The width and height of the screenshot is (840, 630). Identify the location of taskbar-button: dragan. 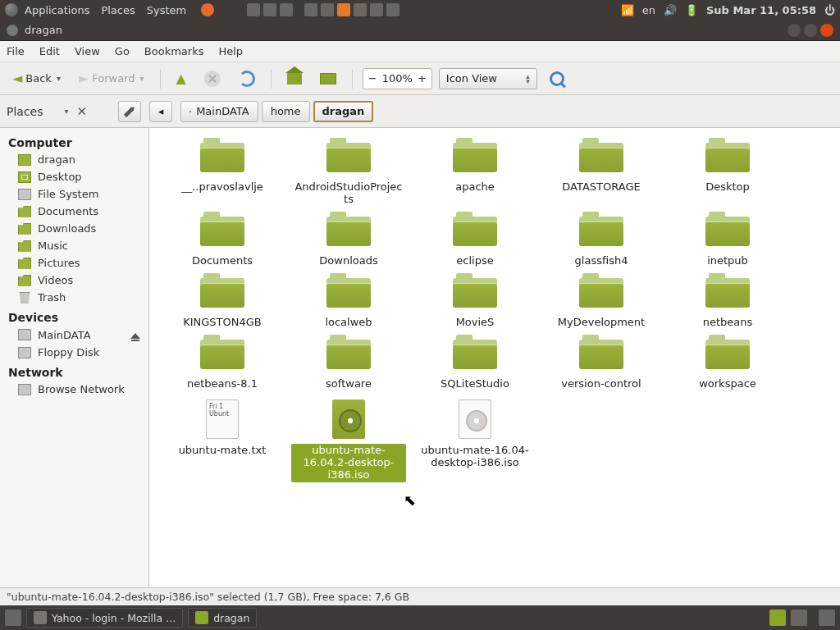
(222, 618).